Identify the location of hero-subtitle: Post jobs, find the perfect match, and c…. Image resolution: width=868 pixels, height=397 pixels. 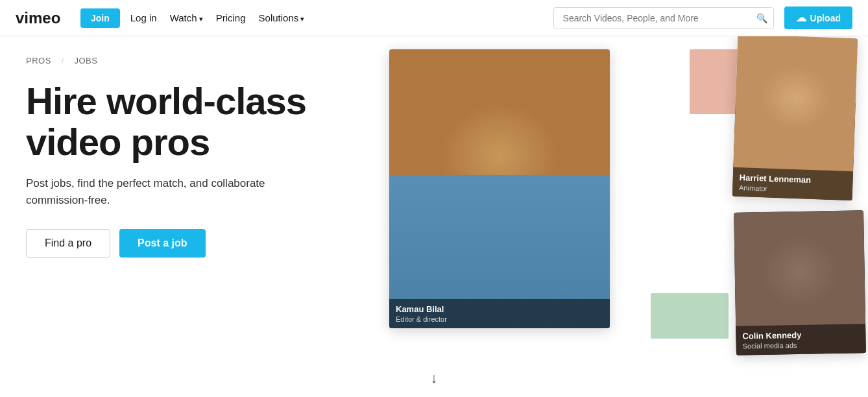
(149, 192).